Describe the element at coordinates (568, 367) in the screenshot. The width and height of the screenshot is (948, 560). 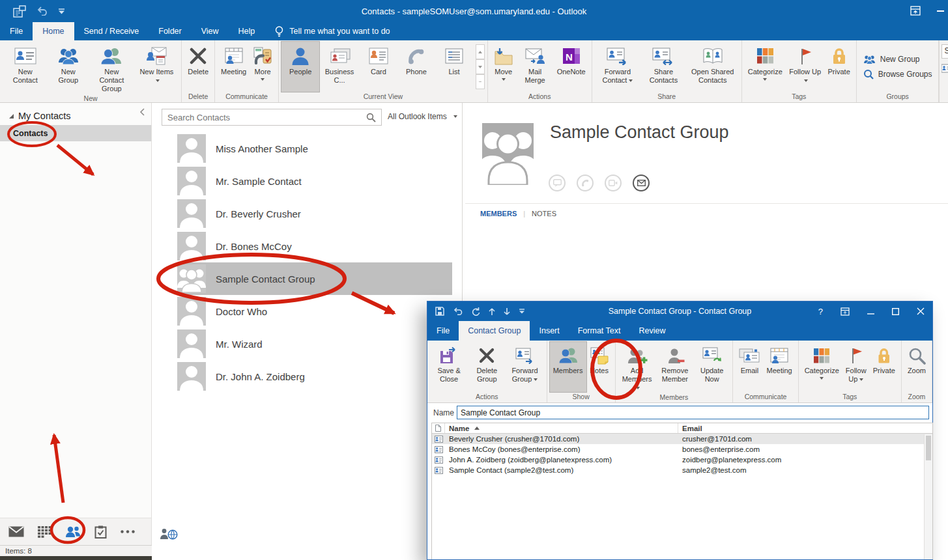
I see `members-show-button: Members` at that location.